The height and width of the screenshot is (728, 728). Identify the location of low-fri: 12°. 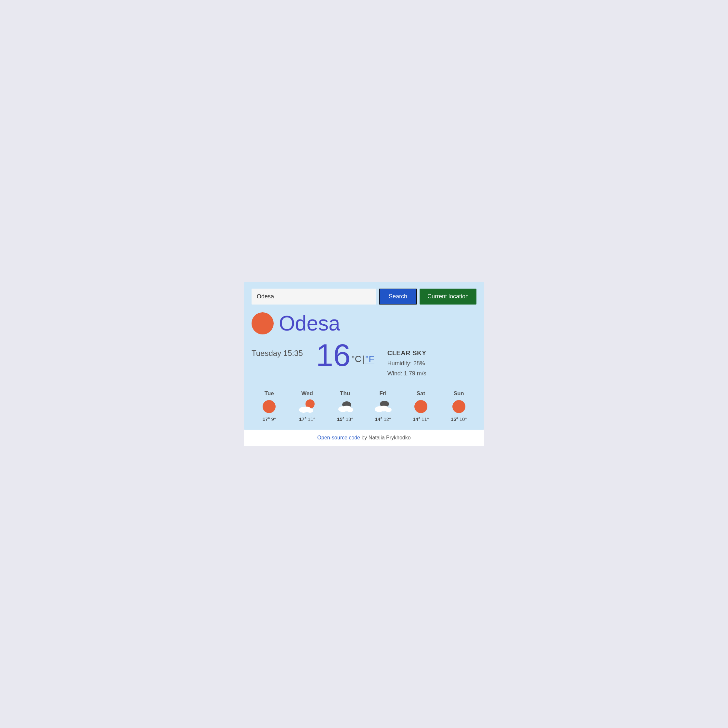
(387, 419).